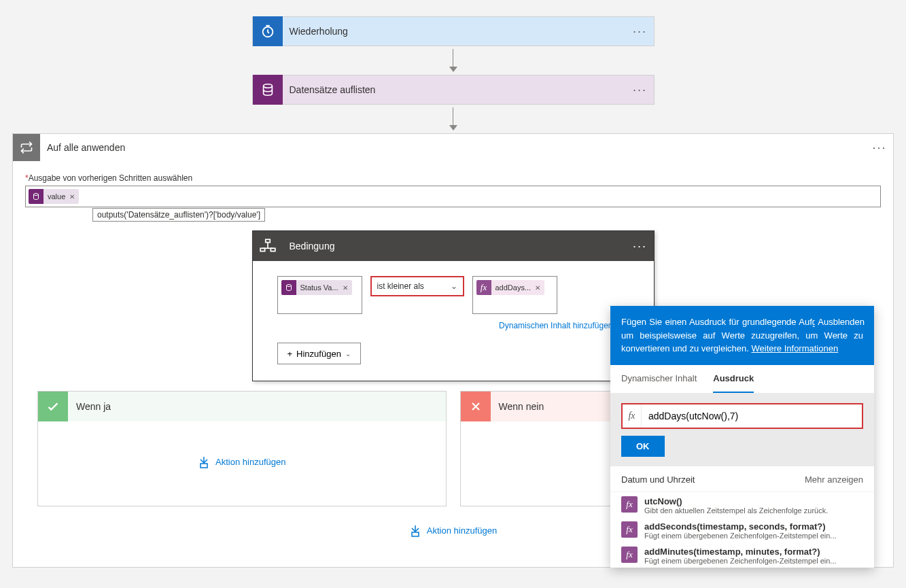 The width and height of the screenshot is (906, 588). I want to click on condition-operator-select: ist kleiner als ⌄, so click(417, 286).